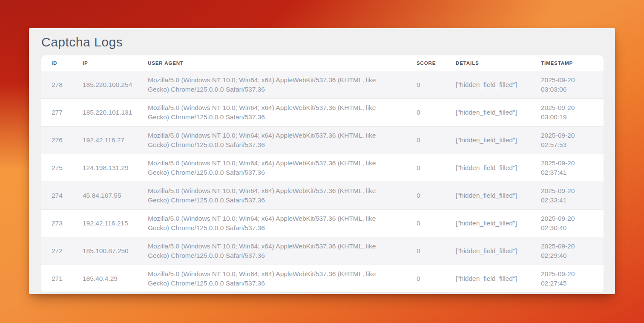 This screenshot has width=644, height=323. Describe the element at coordinates (322, 84) in the screenshot. I see `table-row: 278185.220.100.254Mozilla/5.0 (Windows N…` at that location.